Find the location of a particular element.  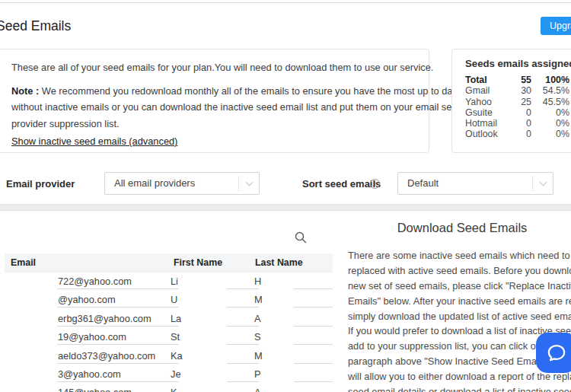

provider-label: Hotmail is located at coordinates (483, 123).